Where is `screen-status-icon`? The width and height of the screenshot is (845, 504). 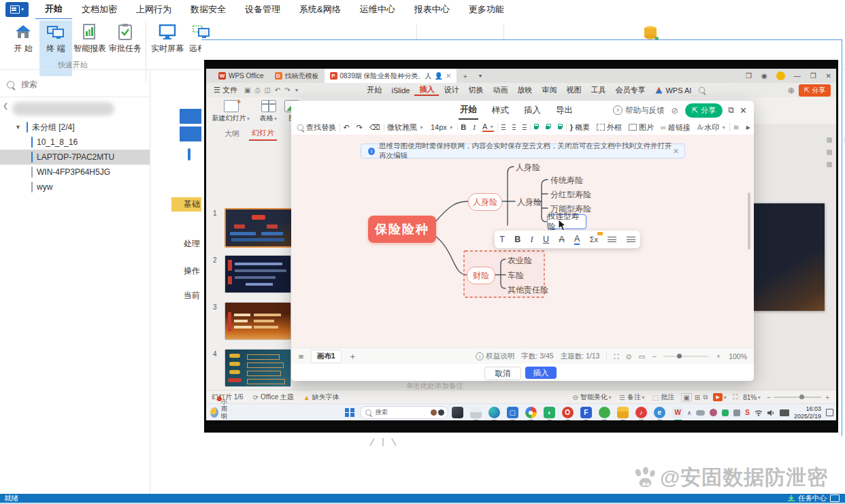 screen-status-icon is located at coordinates (835, 498).